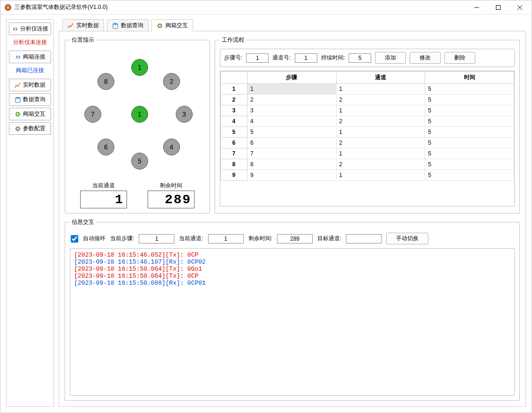  Describe the element at coordinates (234, 154) in the screenshot. I see `row-index: 7` at that location.